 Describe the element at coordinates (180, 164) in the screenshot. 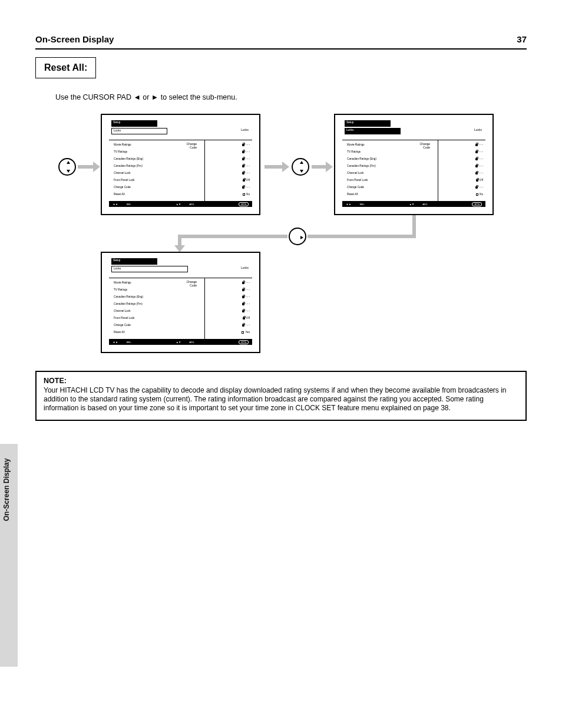

I see `osd-panel-1: Setup Locks Locks Change Code Movie Rati…` at that location.